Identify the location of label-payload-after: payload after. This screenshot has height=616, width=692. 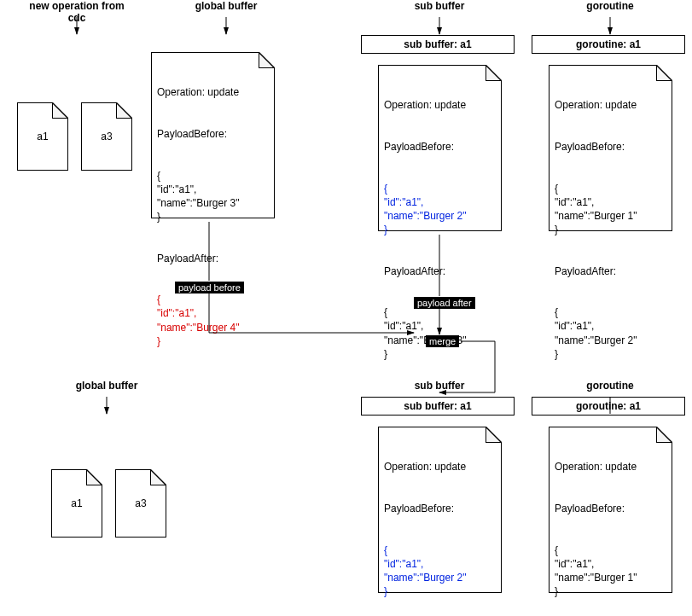
(445, 303).